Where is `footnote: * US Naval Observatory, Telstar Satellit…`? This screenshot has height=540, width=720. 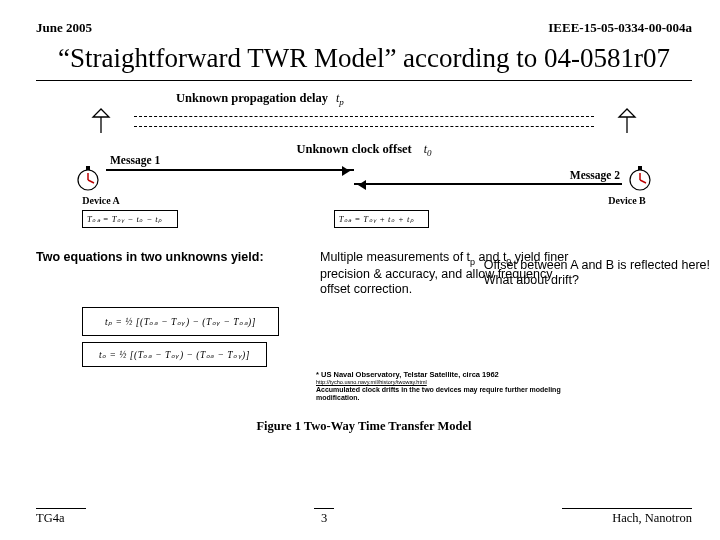 footnote: * US Naval Observatory, Telstar Satellit… is located at coordinates (456, 386).